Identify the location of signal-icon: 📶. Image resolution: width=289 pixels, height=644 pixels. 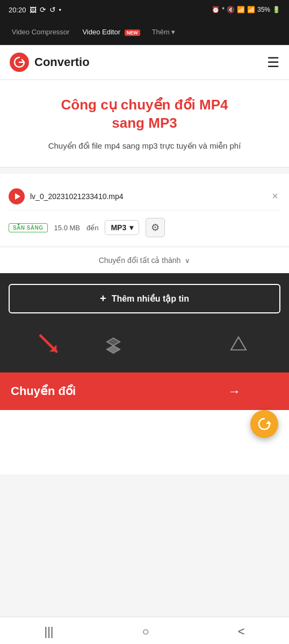
(251, 10).